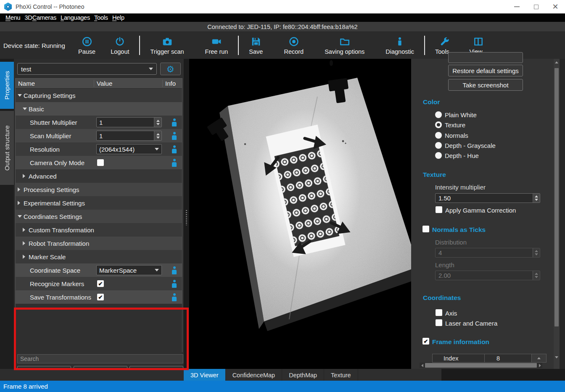 This screenshot has height=392, width=565. Describe the element at coordinates (282, 27) in the screenshot. I see `connection-status-bar: Connected to: JED-115, IP: fe80::204:4bf…` at that location.